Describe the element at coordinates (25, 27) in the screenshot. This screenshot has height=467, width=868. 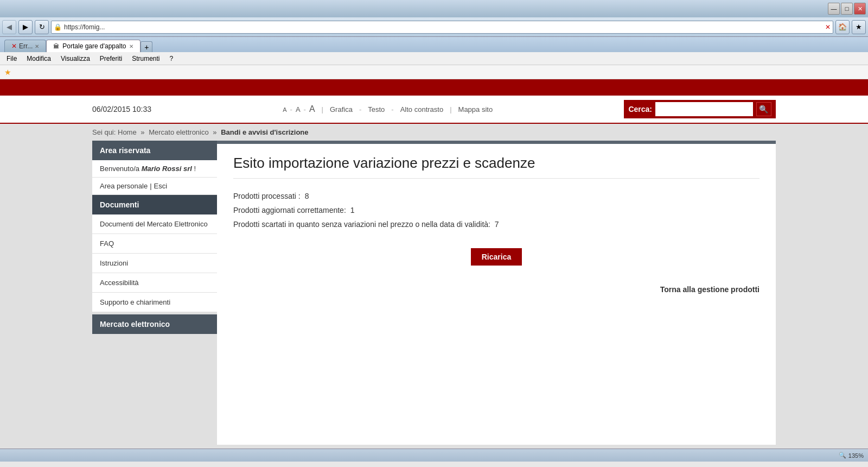
I see `forward-button: ▶` at that location.